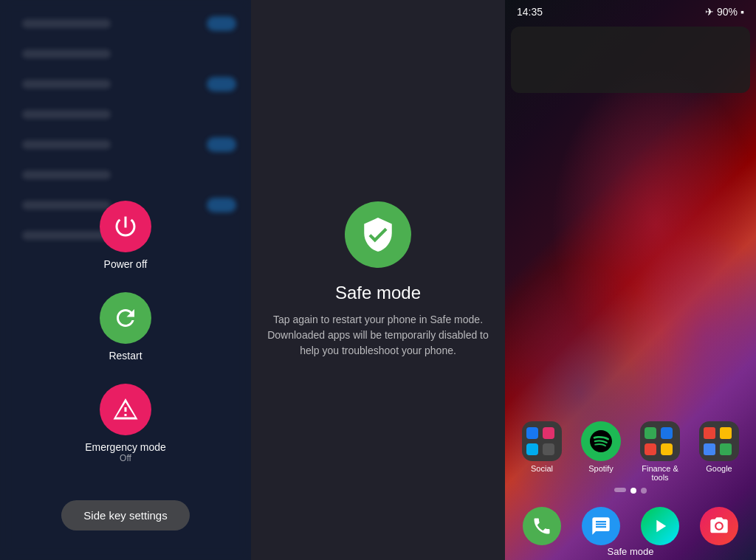  What do you see at coordinates (660, 473) in the screenshot?
I see `finance-tools-label: Finance & tools` at bounding box center [660, 473].